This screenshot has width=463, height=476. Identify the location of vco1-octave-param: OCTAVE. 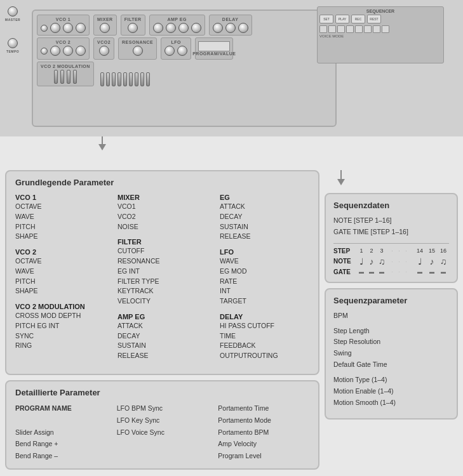
(60, 207).